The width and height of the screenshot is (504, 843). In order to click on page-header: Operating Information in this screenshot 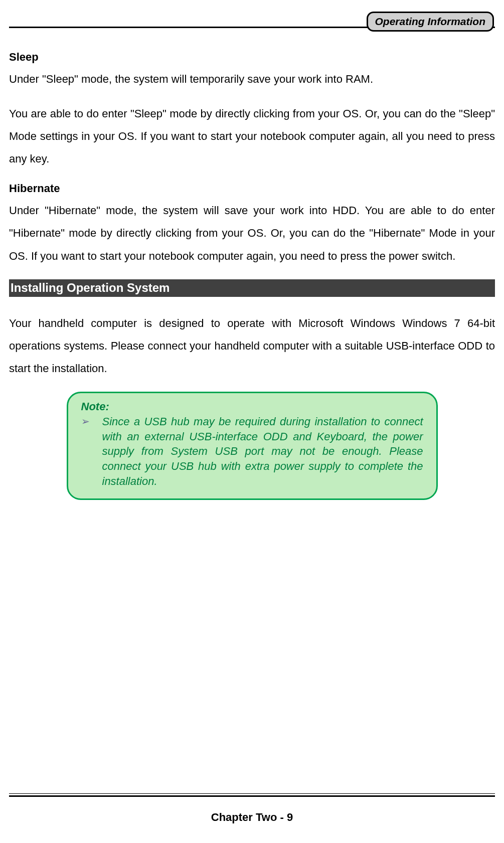, I will do `click(252, 26)`.